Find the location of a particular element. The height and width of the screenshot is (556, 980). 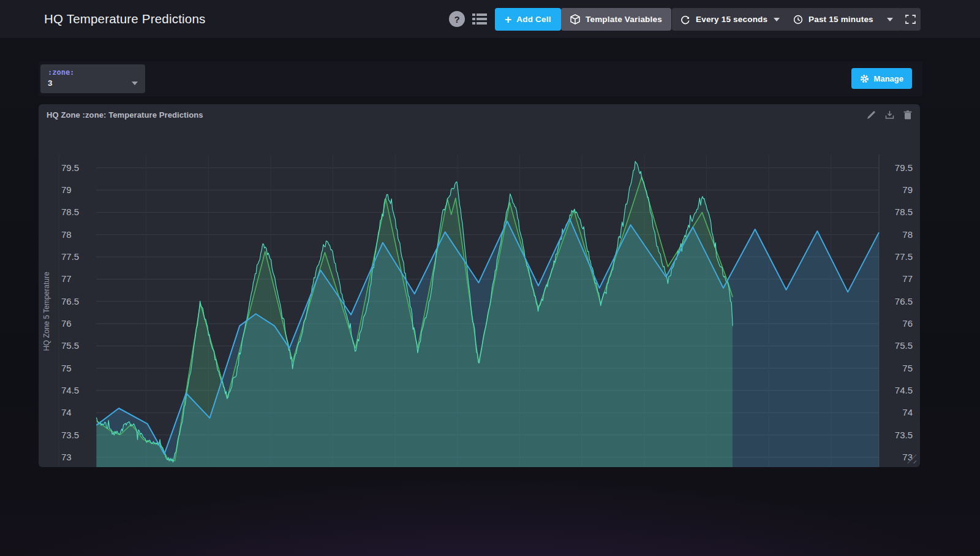

add-cell-button: + Add Cell is located at coordinates (528, 20).